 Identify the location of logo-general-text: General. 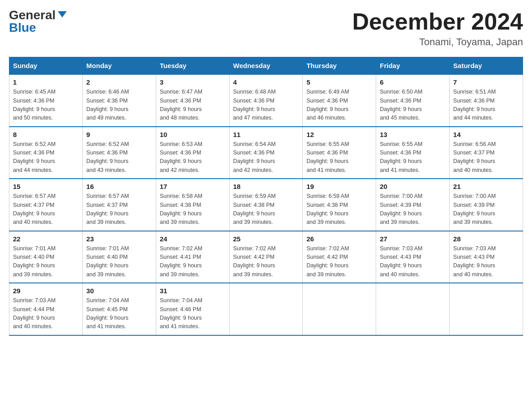
(32, 15).